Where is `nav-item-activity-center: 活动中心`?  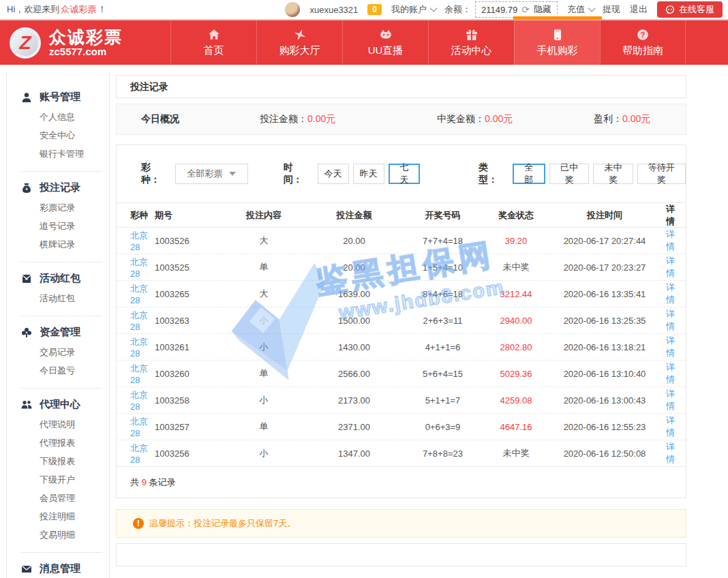 nav-item-activity-center: 活动中心 is located at coordinates (471, 42).